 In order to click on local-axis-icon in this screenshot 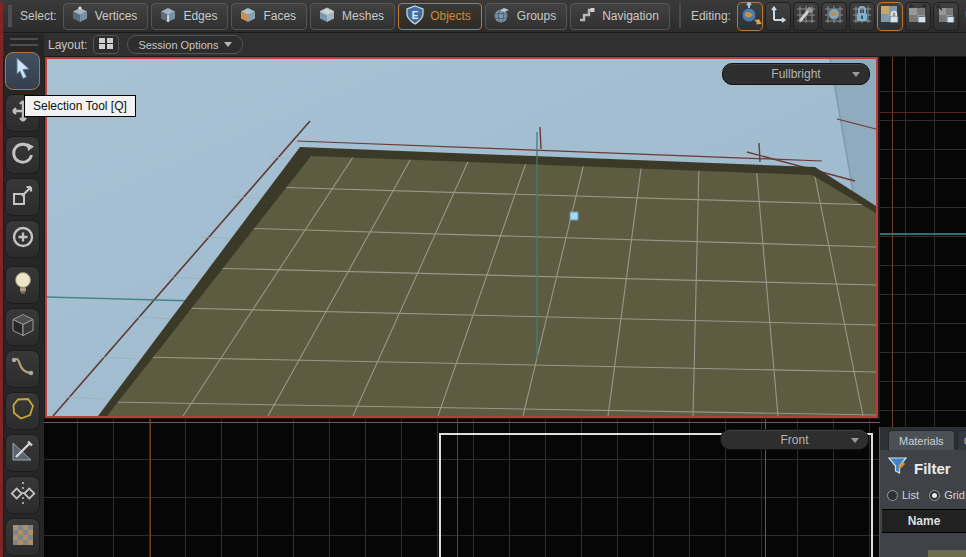, I will do `click(778, 16)`.